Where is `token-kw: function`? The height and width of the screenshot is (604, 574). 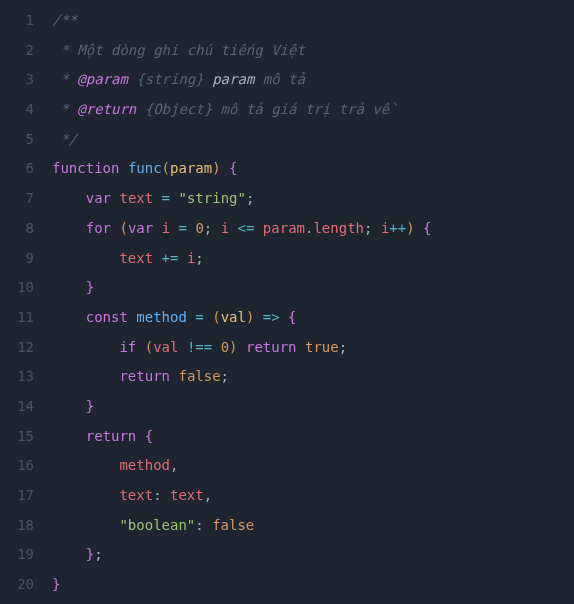 token-kw: function is located at coordinates (86, 168).